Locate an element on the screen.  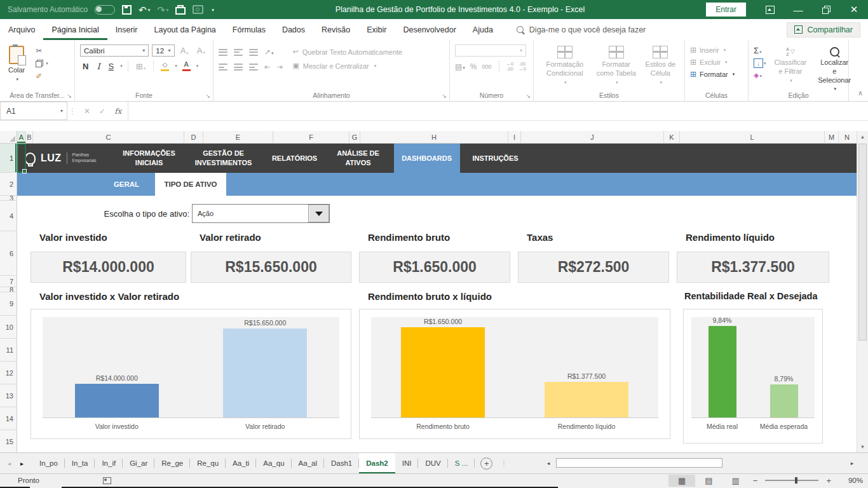
kpi-value: R$15.650.000 is located at coordinates (271, 267).